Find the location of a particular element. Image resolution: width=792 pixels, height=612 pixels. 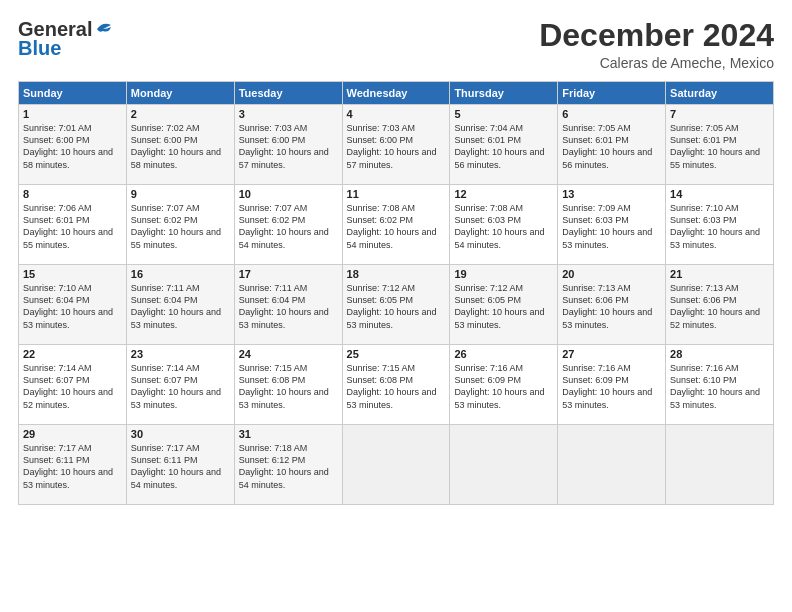

logo-blue: Blue is located at coordinates (40, 48).